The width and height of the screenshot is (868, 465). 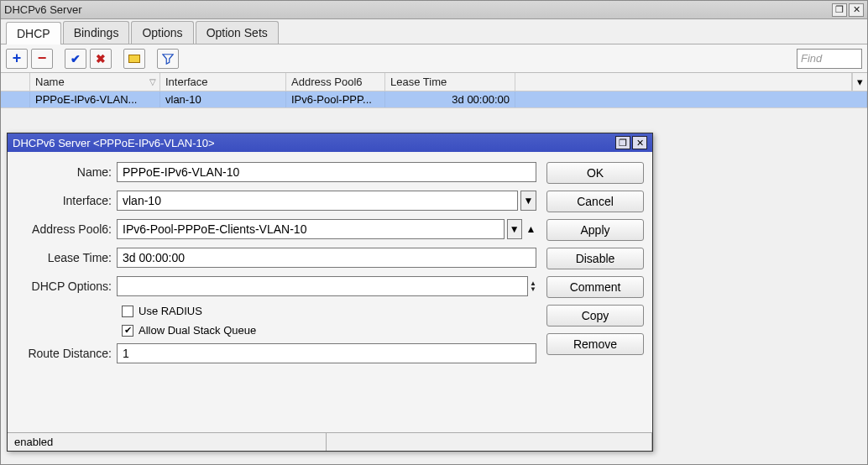 What do you see at coordinates (327, 172) in the screenshot?
I see `name-field: PPPoE-IPv6-VLAN-10` at bounding box center [327, 172].